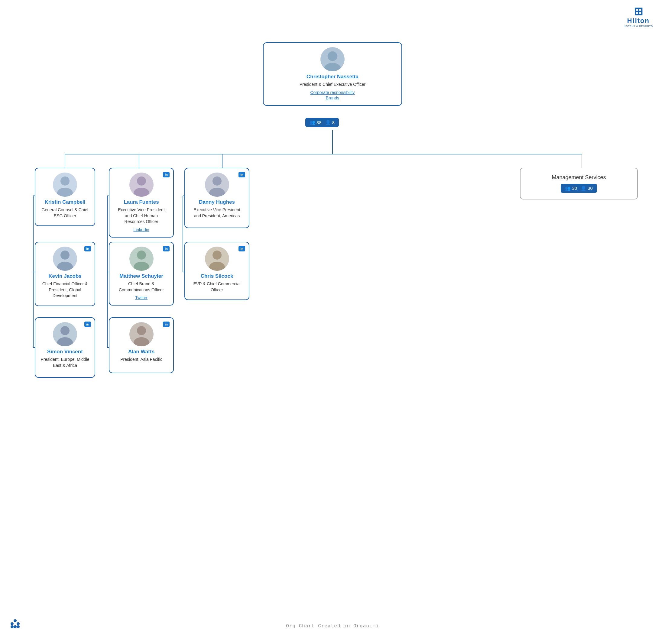 This screenshot has height=644, width=665. Describe the element at coordinates (584, 188) in the screenshot. I see `mgmt-person-icon: 👤` at that location.